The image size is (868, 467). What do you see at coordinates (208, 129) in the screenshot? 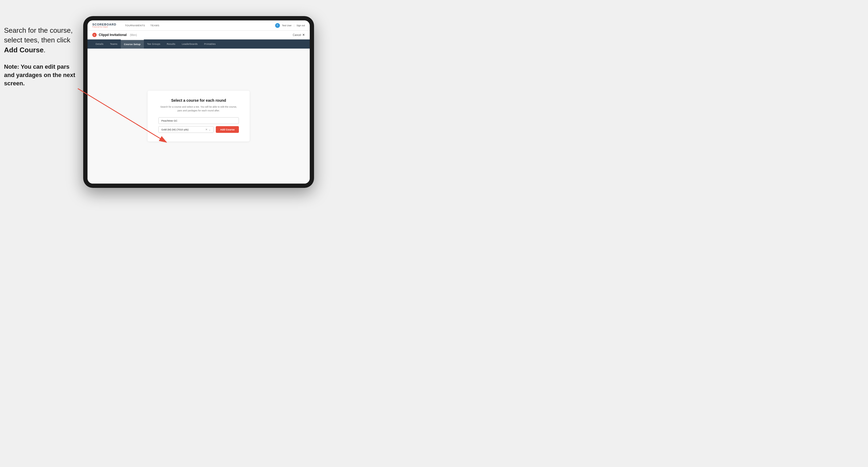
I see `tee-controls: ✕ ⌄` at bounding box center [208, 129].